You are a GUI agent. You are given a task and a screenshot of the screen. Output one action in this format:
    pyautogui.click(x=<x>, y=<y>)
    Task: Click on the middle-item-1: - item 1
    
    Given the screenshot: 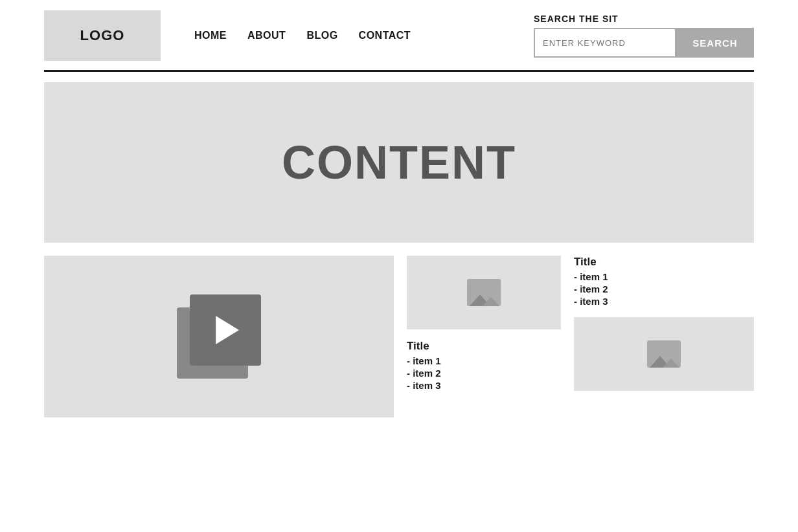 What is the action you would take?
    pyautogui.click(x=484, y=361)
    